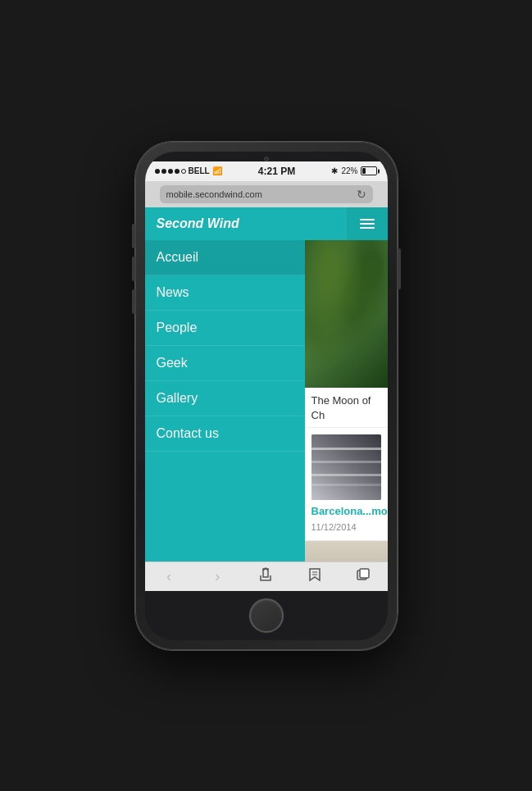  Describe the element at coordinates (225, 328) in the screenshot. I see `menu-item-people: People` at that location.